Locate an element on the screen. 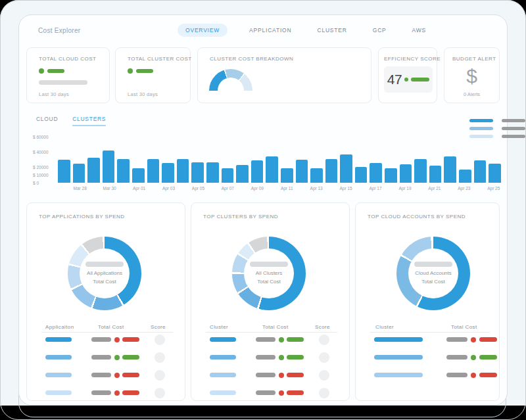 Image resolution: width=526 pixels, height=420 pixels. donut-center: All ClustersTotal Cost is located at coordinates (269, 273).